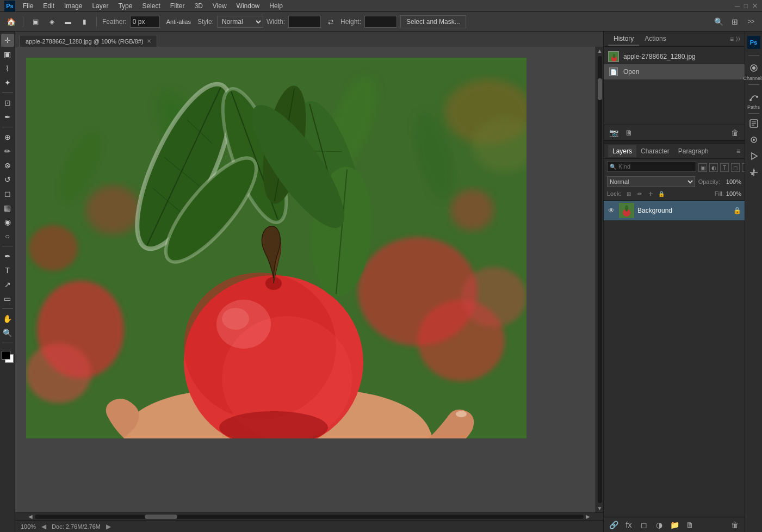 This screenshot has width=762, height=532. I want to click on select-mask-btn: Select and Mask..., so click(433, 22).